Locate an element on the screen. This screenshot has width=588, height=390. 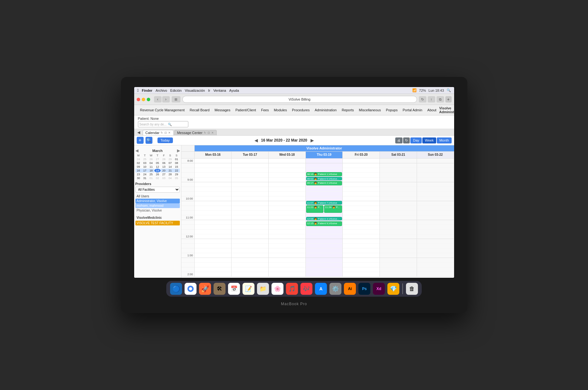
prev-week-button: ◀ is located at coordinates (256, 140).